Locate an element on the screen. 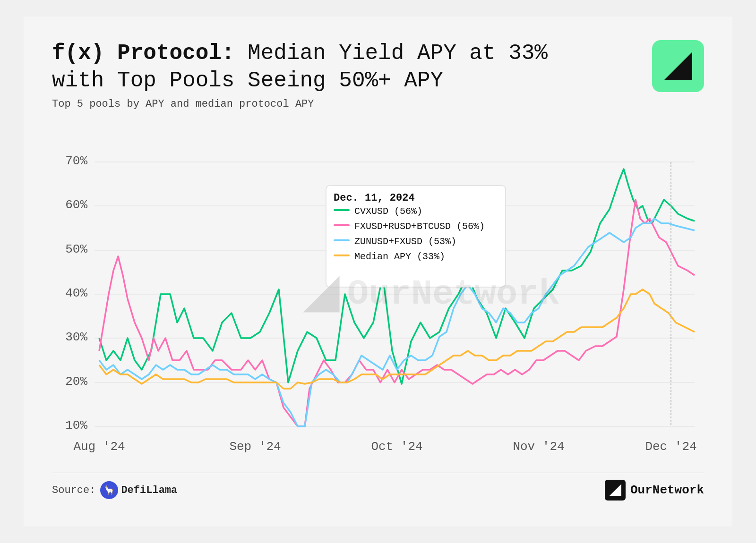  ournetwork-footer-icon is located at coordinates (615, 490).